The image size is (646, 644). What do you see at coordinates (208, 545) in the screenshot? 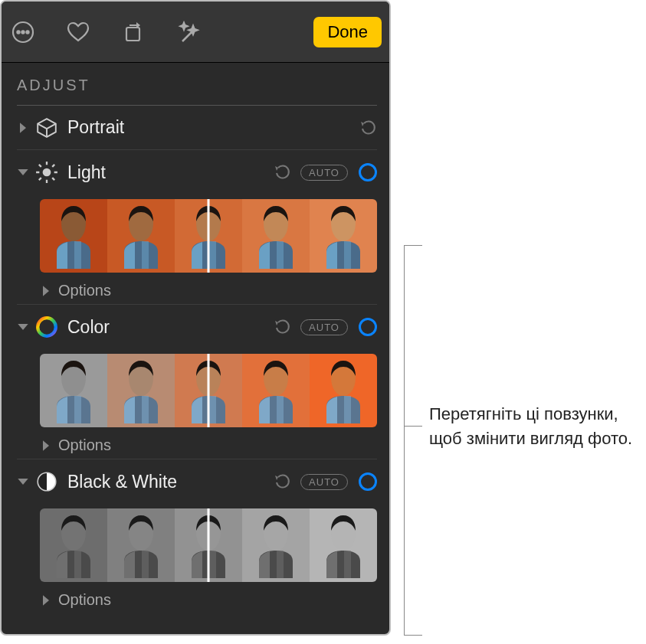
I see `bw-slider` at bounding box center [208, 545].